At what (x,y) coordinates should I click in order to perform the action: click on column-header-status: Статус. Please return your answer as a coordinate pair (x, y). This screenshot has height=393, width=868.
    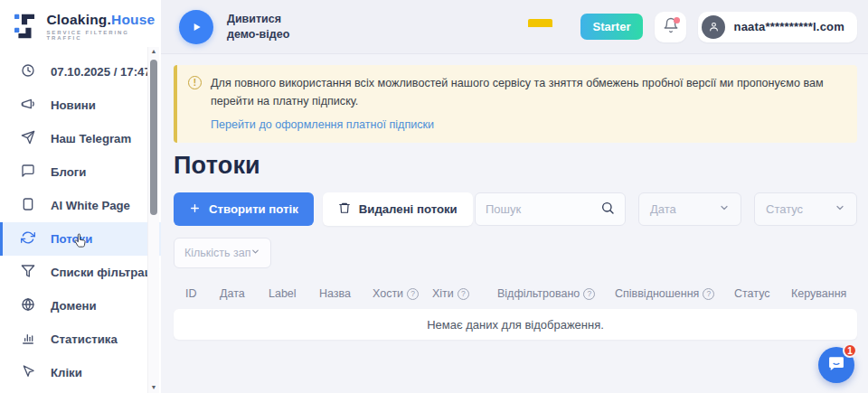
    Looking at the image, I should click on (763, 294).